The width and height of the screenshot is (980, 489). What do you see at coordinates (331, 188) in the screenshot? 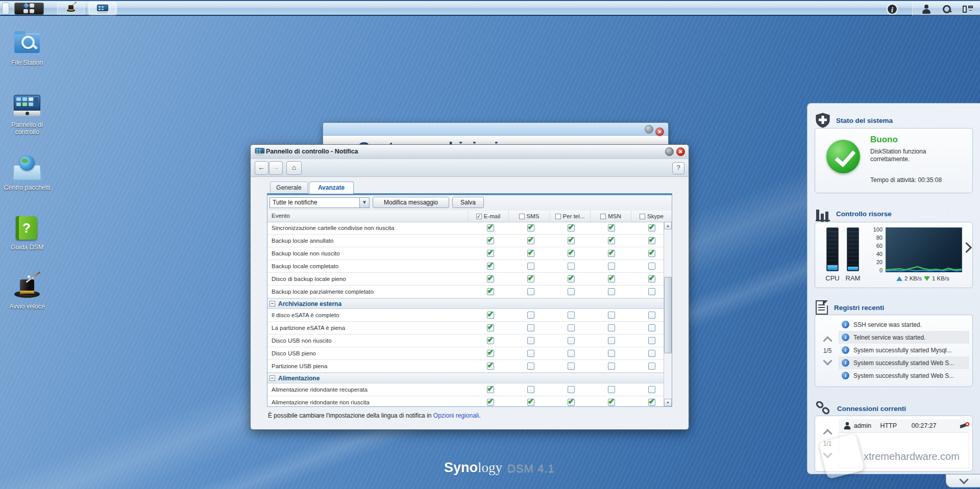
I see `tab-avanzate: Avanzate` at bounding box center [331, 188].